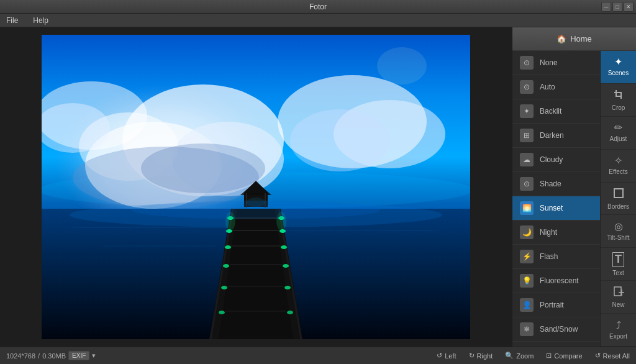 This screenshot has width=636, height=364. What do you see at coordinates (556, 232) in the screenshot?
I see `scene-item-night: 🌙 Night` at bounding box center [556, 232].